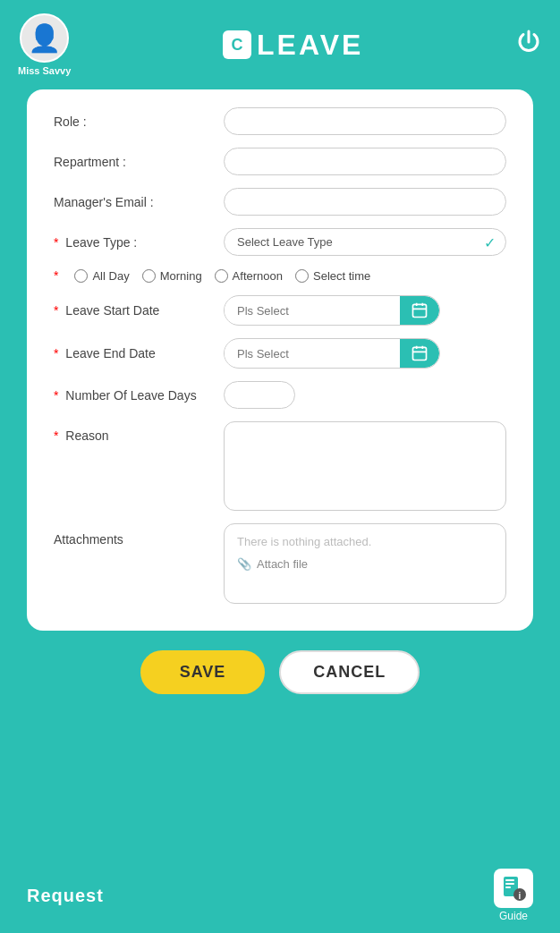  Describe the element at coordinates (45, 45) in the screenshot. I see `user-avatar-section: 👤 Miss Savvy` at that location.